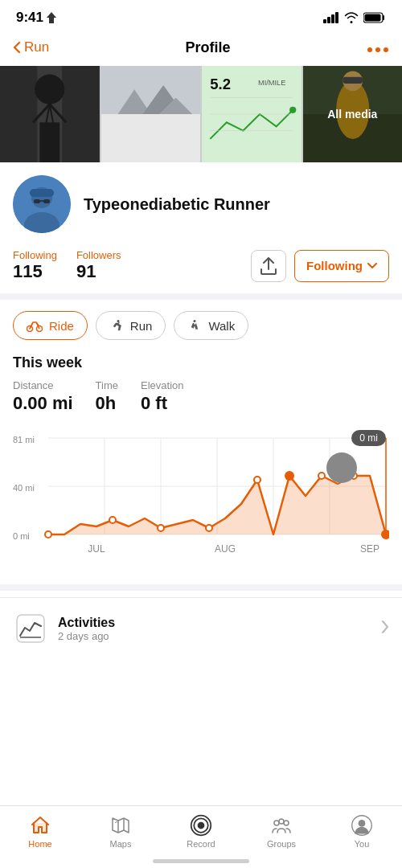 This screenshot has width=402, height=868. I want to click on activities-subtitle: 2 days ago, so click(87, 637).